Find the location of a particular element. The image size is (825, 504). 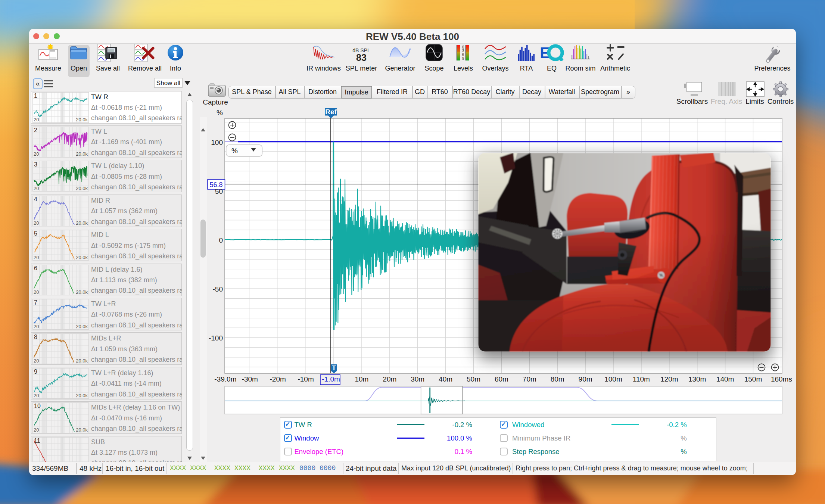

svg-text: -30m is located at coordinates (250, 379).